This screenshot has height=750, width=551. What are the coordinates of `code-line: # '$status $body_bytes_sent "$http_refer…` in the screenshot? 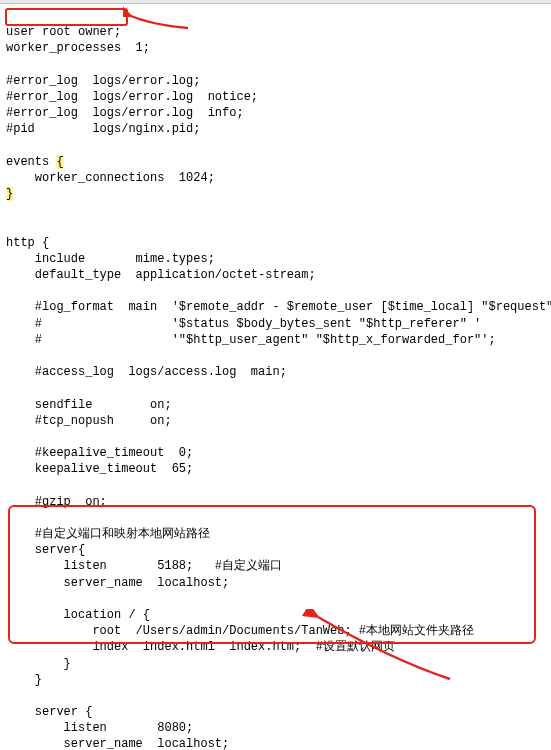 It's located at (244, 324).